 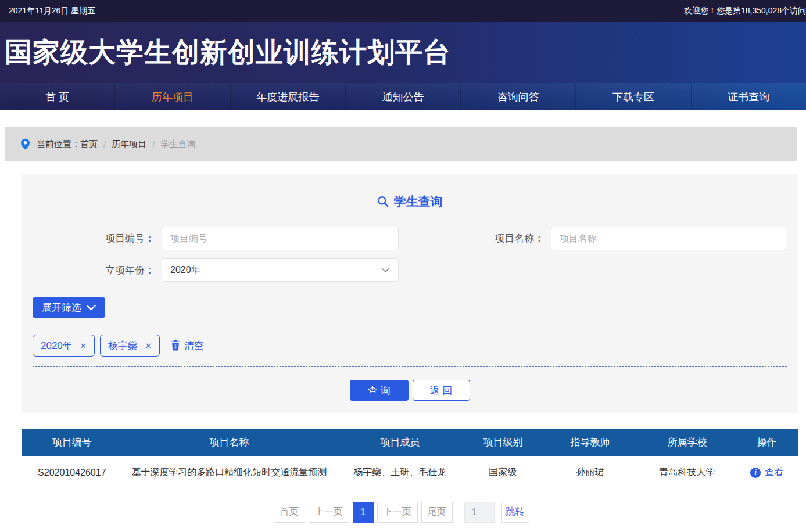 What do you see at coordinates (229, 473) in the screenshot?
I see `cell-project-name: 基于深度学习的多路口精细化短时交通流量预测` at bounding box center [229, 473].